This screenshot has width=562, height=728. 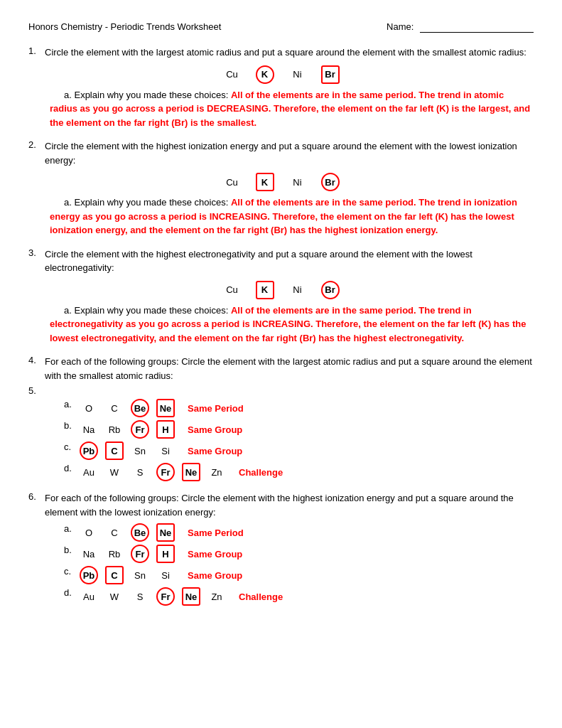 I want to click on q5-number: 5., so click(x=35, y=391).